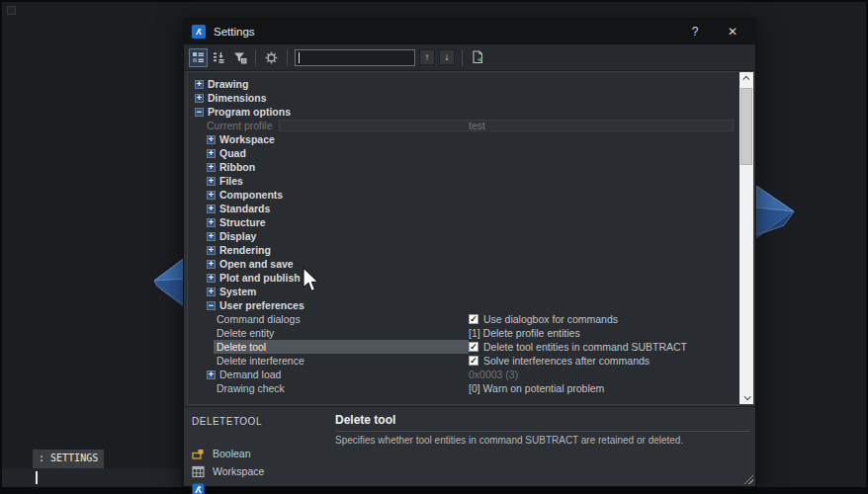  What do you see at coordinates (464, 236) in the screenshot?
I see `tree-row: +Display` at bounding box center [464, 236].